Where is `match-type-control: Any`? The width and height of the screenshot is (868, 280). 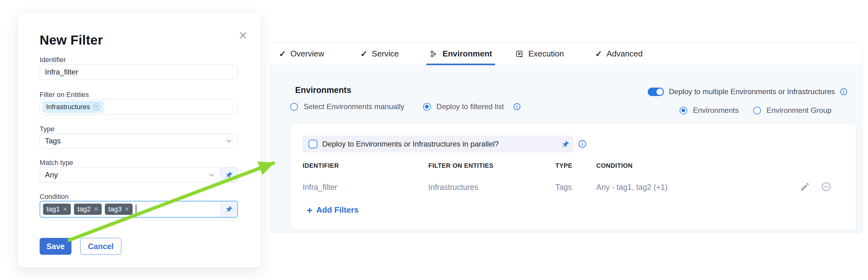 match-type-control: Any is located at coordinates (139, 175).